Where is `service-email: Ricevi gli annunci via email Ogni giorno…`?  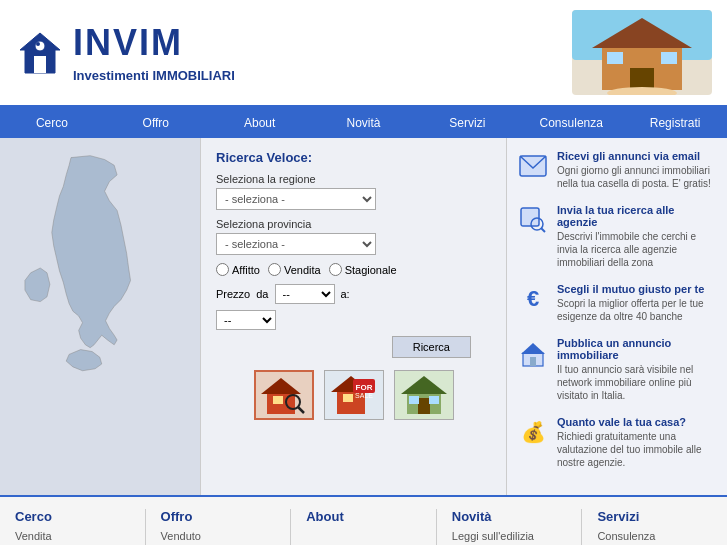
service-email: Ricevi gli annunci via email Ogni giorno… is located at coordinates (617, 170).